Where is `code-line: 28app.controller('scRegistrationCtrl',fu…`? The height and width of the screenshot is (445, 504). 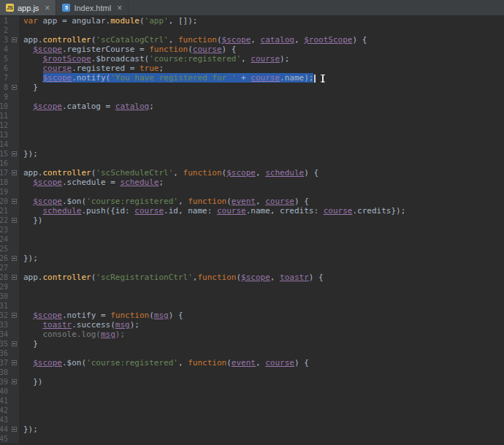
code-line: 28app.controller('scRegistrationCtrl',fu… is located at coordinates (252, 278).